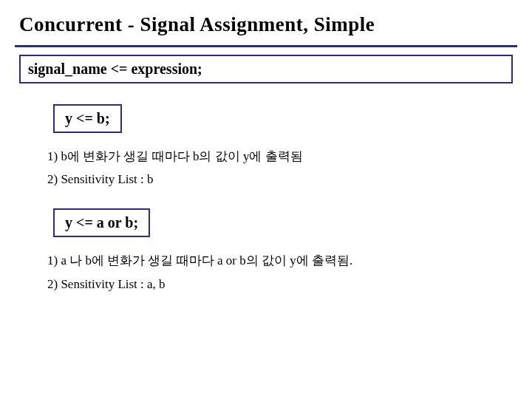 This screenshot has width=532, height=399. I want to click on code-box-2: y <= a or b;, so click(102, 223).